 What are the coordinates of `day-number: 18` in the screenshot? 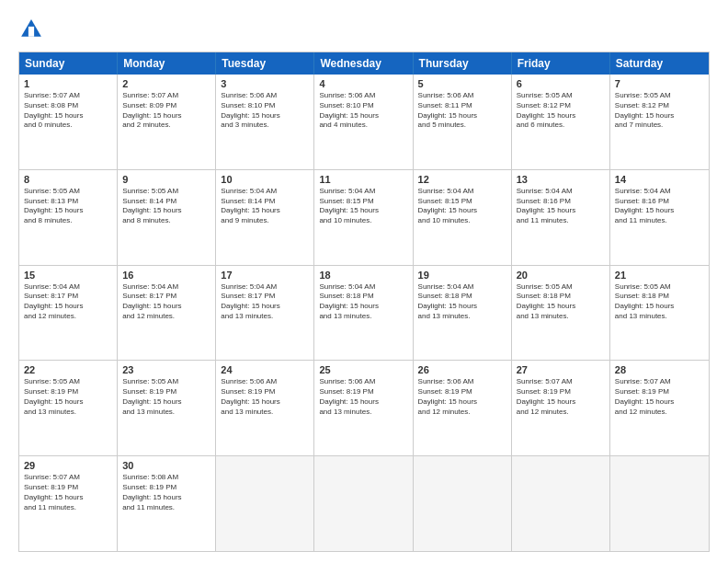 It's located at (363, 275).